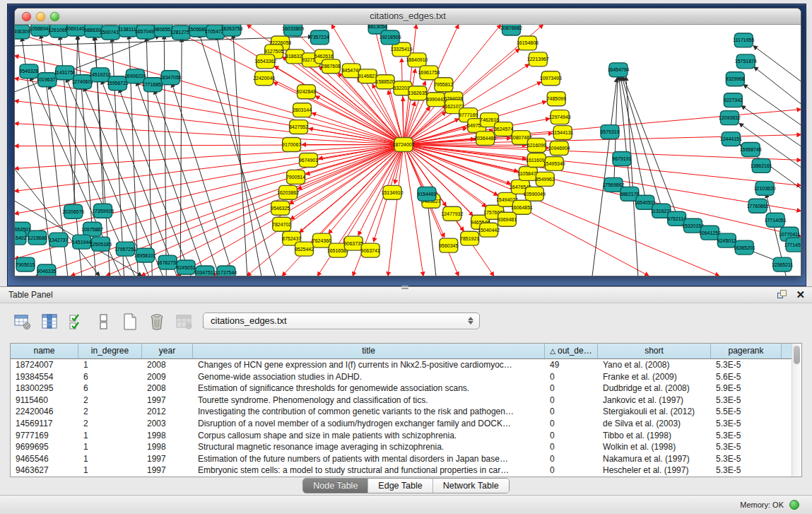 The image size is (812, 514). What do you see at coordinates (168, 262) in the screenshot?
I see `graph-node: 16782759` at bounding box center [168, 262].